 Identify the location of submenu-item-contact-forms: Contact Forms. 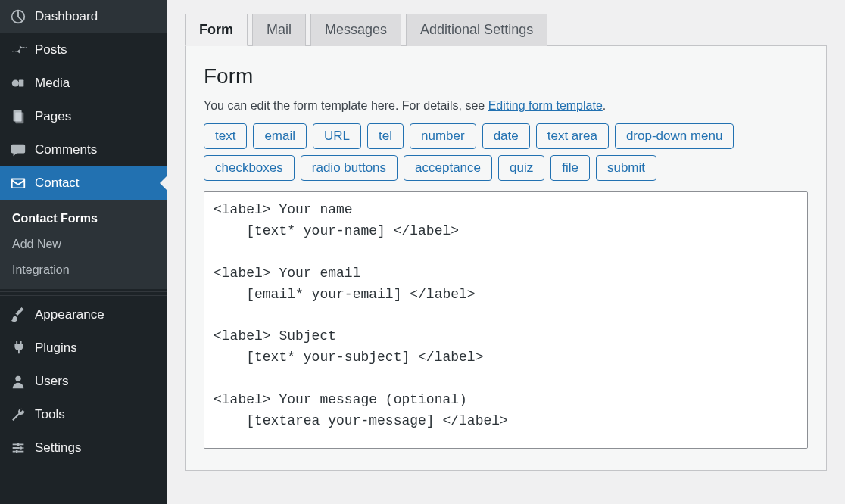
(83, 219).